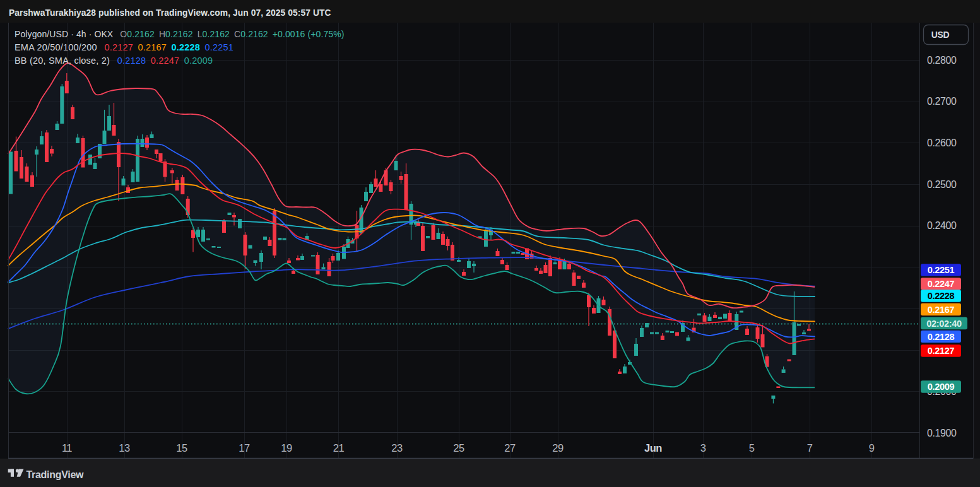 This screenshot has height=487, width=980. I want to click on svg-text: 15, so click(182, 448).